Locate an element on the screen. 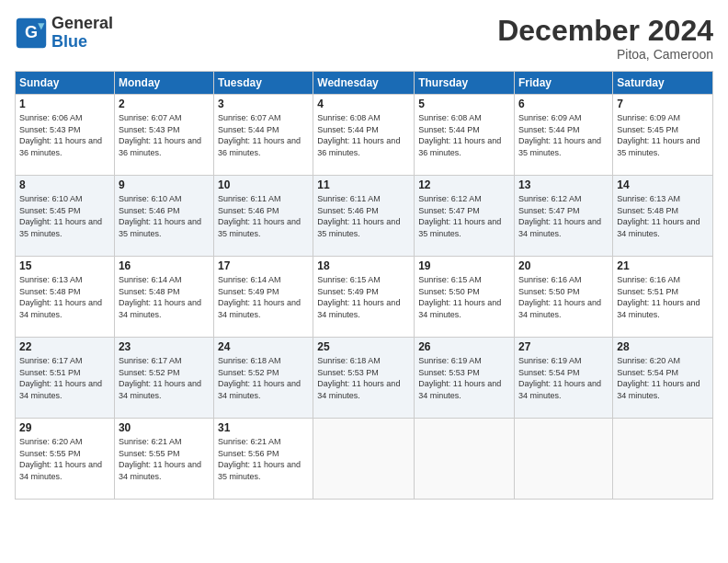  col-wednesday: Wednesday is located at coordinates (364, 83).